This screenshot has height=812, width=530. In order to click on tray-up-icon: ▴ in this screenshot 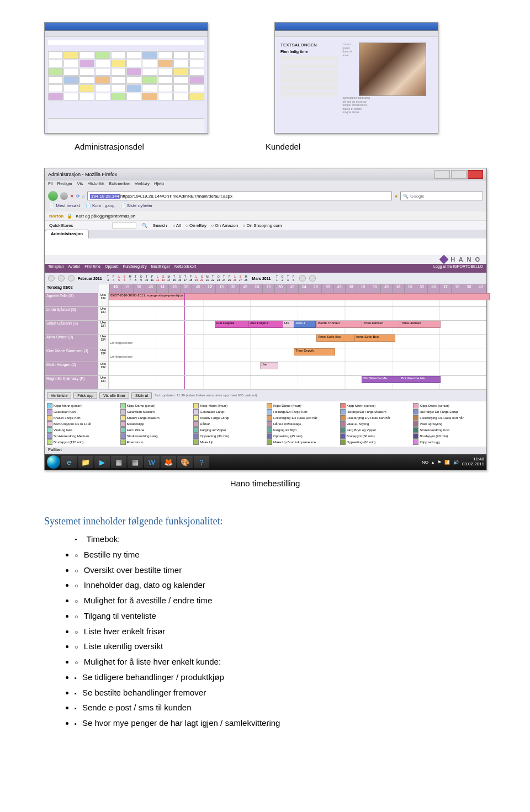, I will do `click(433, 463)`.